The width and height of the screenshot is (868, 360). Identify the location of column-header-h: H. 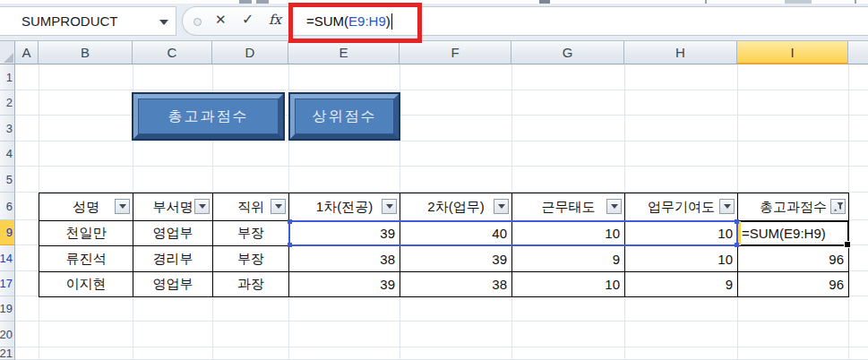
(681, 53).